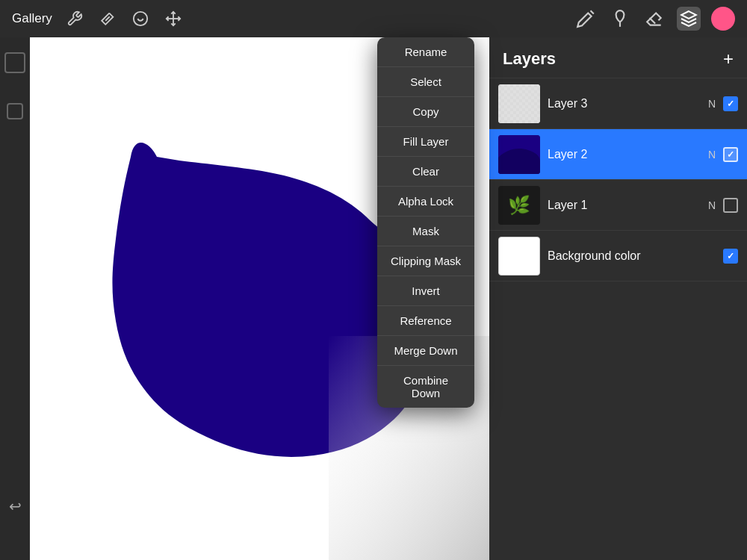 This screenshot has height=560, width=747. I want to click on transform-icon, so click(173, 19).